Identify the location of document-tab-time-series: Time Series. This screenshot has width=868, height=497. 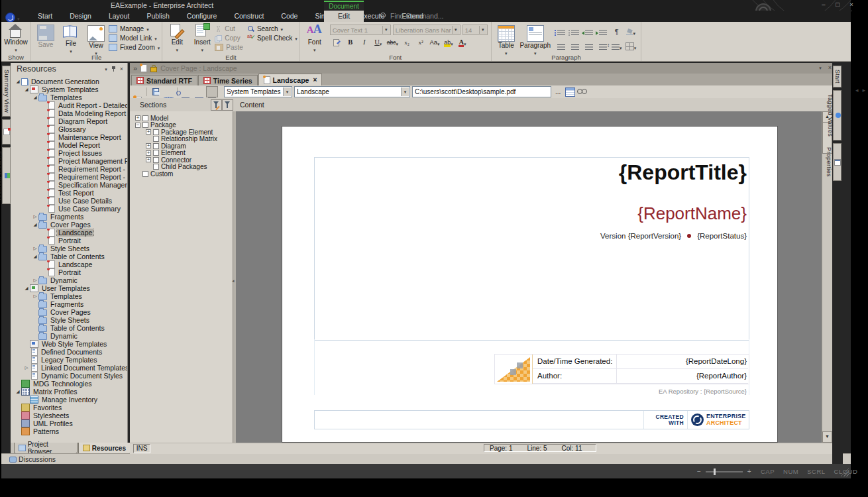
(228, 80).